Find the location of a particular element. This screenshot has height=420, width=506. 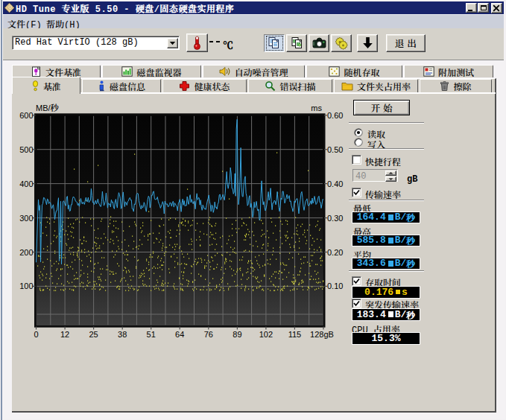

svg-text: 0.10 is located at coordinates (335, 286).